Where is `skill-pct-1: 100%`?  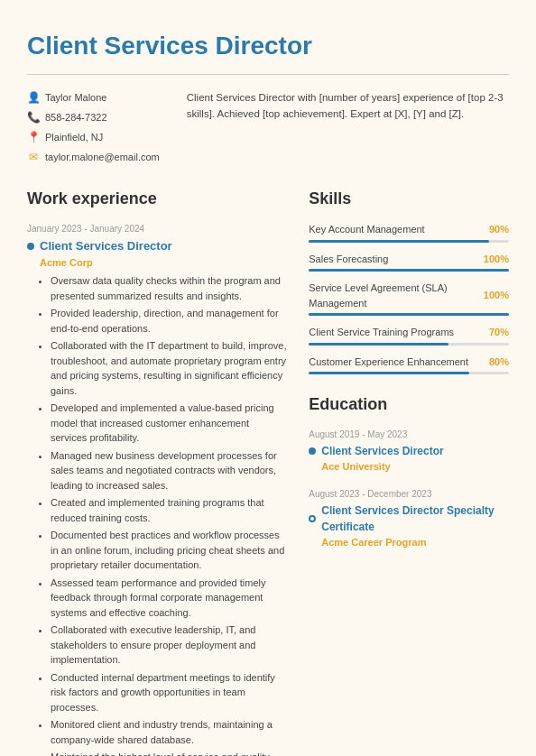
skill-pct-1: 100% is located at coordinates (493, 260).